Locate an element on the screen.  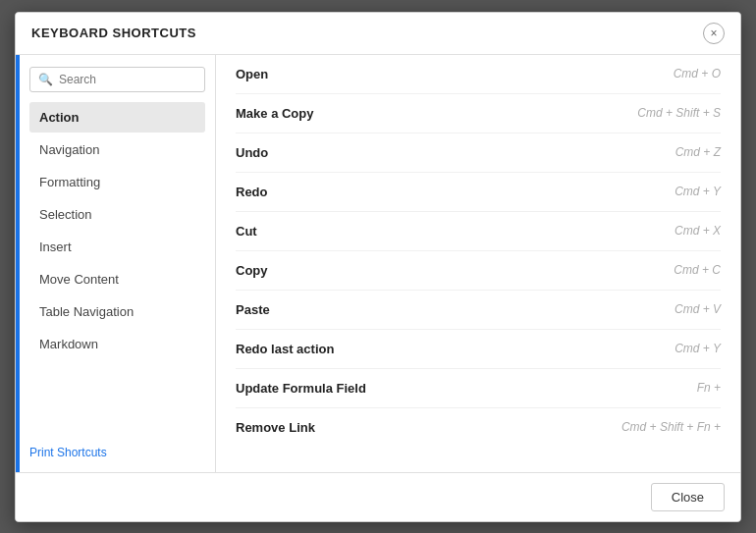
dialog-title: KEYBOARD SHORTCUTS is located at coordinates (114, 33).